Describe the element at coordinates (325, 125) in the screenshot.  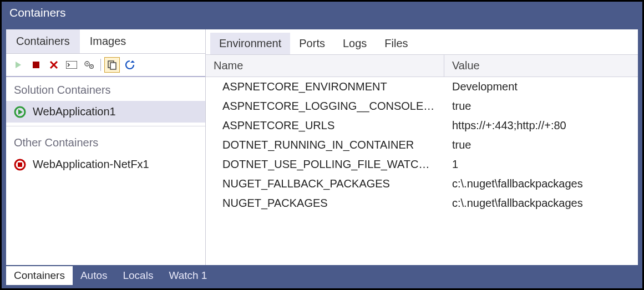
I see `env-var-name: ASPNETCORE_URLS` at that location.